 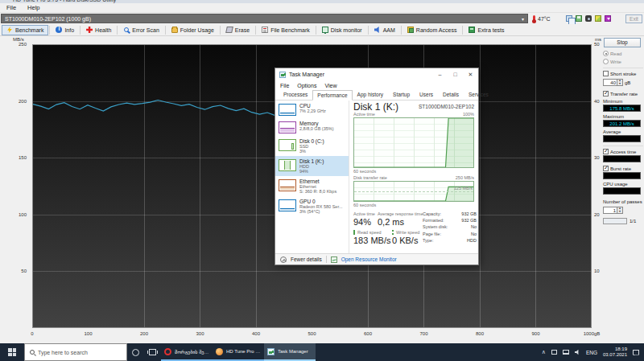 What do you see at coordinates (435, 227) in the screenshot?
I see `disk-info-label: System disk:` at bounding box center [435, 227].